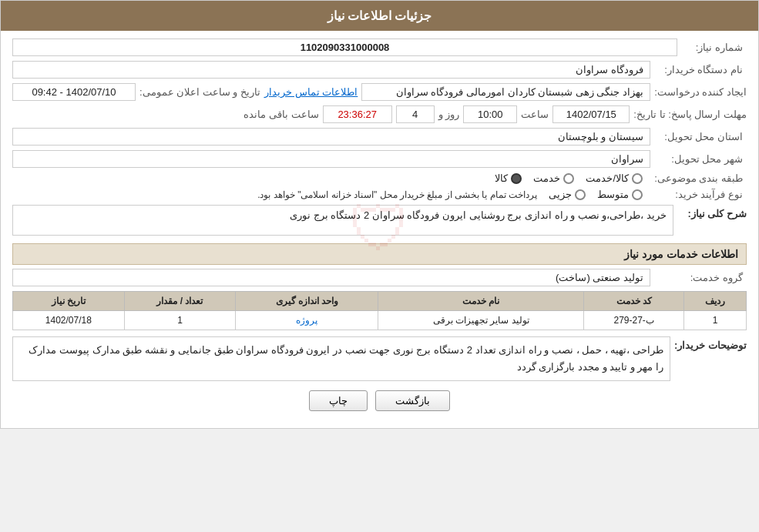 Image resolution: width=759 pixels, height=532 pixels. Describe the element at coordinates (307, 302) in the screenshot. I see `th-vahed: واحد اندازه گیری` at that location.